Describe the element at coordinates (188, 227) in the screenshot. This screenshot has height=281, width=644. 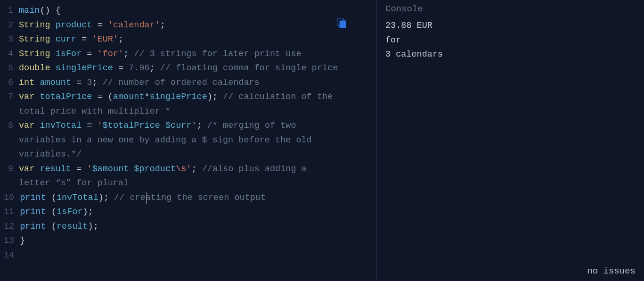
I see `code-line: 12print (result);` at that location.